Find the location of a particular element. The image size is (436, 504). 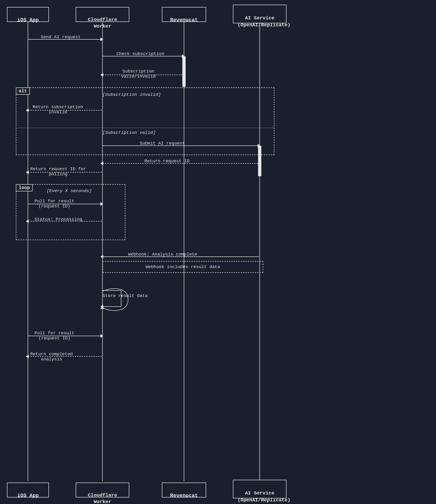

arrowhead-subscription-response is located at coordinates (102, 75).